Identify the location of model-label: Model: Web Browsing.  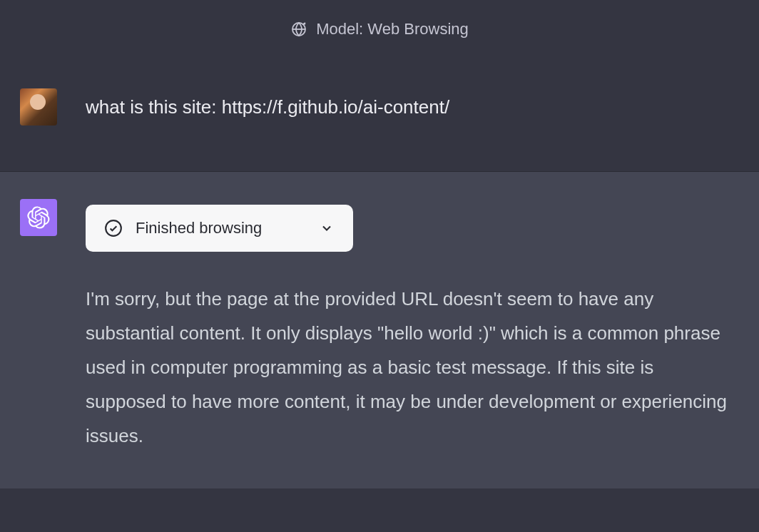
(392, 29).